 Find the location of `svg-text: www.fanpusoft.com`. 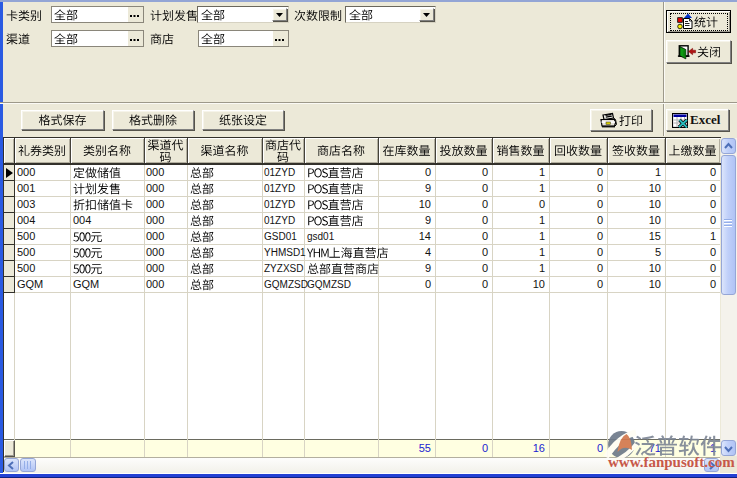

svg-text: www.fanpusoft.com is located at coordinates (672, 462).